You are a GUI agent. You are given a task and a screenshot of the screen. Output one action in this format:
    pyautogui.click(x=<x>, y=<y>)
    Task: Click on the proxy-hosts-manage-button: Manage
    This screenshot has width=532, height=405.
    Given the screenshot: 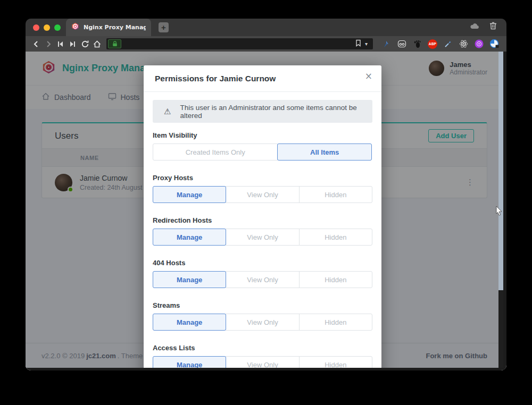 What is the action you would take?
    pyautogui.click(x=189, y=195)
    